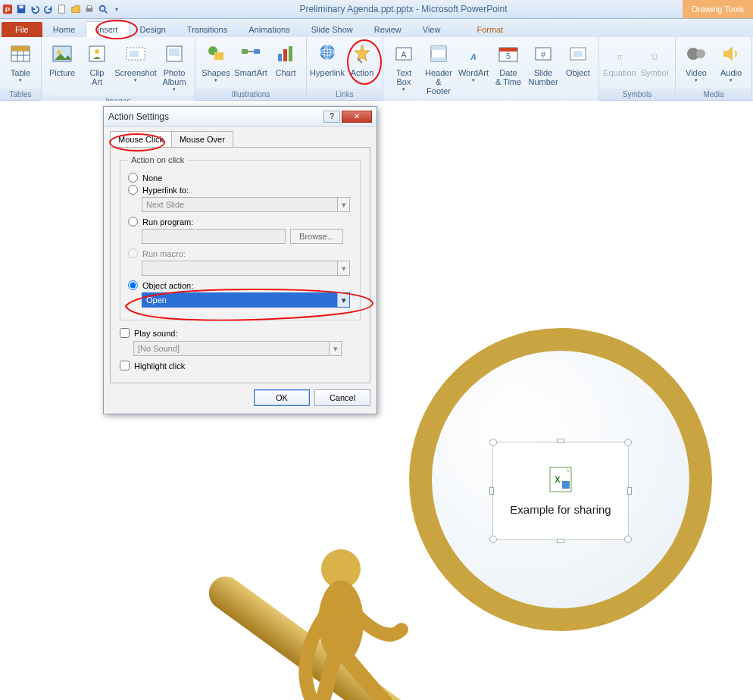 This screenshot has height=700, width=753. What do you see at coordinates (64, 30) in the screenshot?
I see `tab-home: Home` at bounding box center [64, 30].